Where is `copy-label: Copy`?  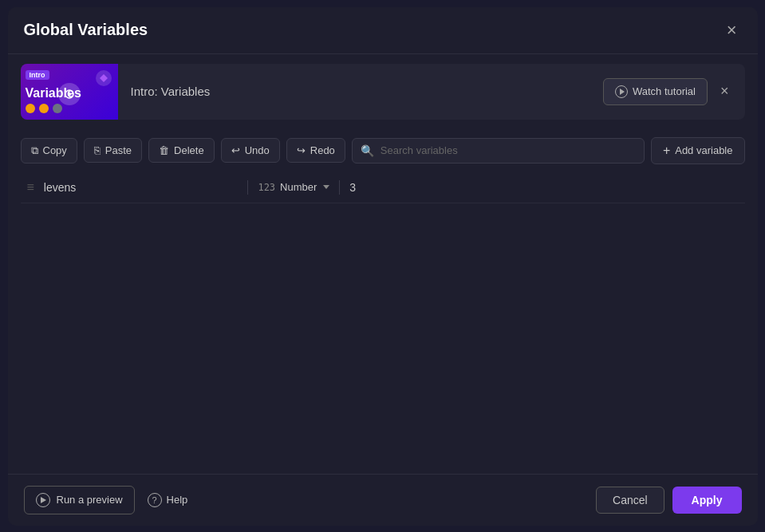
copy-label: Copy is located at coordinates (55, 150).